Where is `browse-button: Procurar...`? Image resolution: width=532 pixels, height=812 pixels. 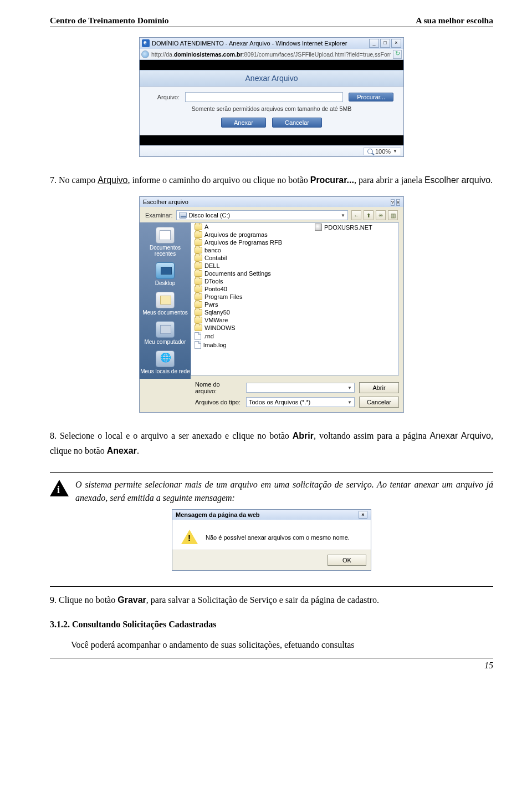
browse-button: Procurar... is located at coordinates (371, 97).